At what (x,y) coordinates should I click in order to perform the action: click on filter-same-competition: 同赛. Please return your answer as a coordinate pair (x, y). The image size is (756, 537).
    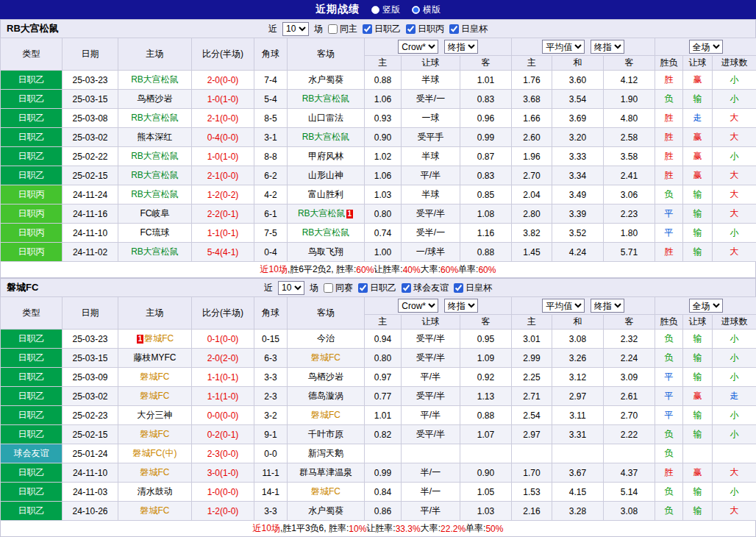
    Looking at the image, I should click on (338, 288).